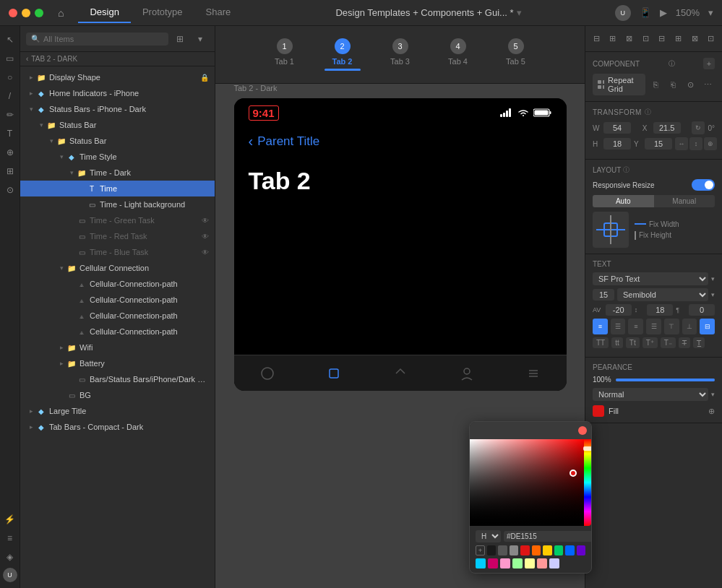 The width and height of the screenshot is (722, 588). I want to click on tree-item-display-shape: ▸ 📁 Display Shape 🔒, so click(117, 77).